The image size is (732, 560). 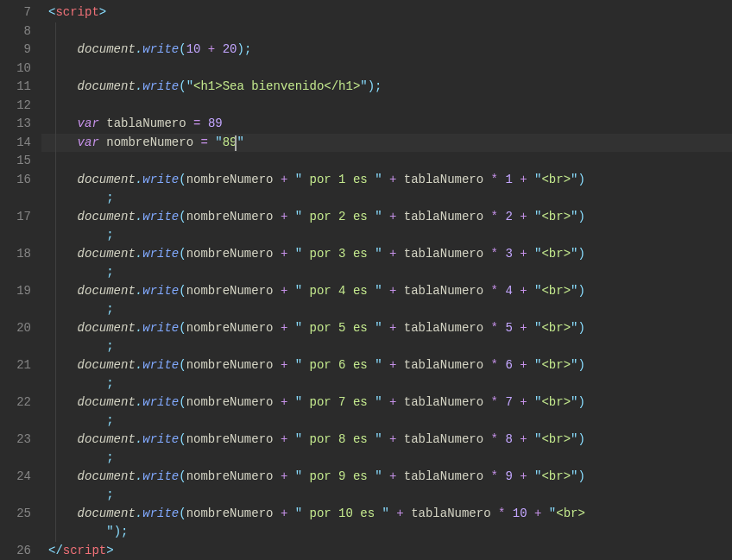 I want to click on code-line: document.write(nombreNumero + " por 10 e…, so click(x=387, y=514).